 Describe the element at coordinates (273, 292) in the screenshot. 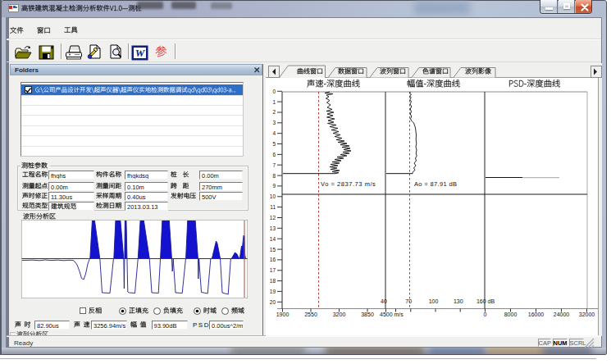

I see `svg-text: 19` at that location.